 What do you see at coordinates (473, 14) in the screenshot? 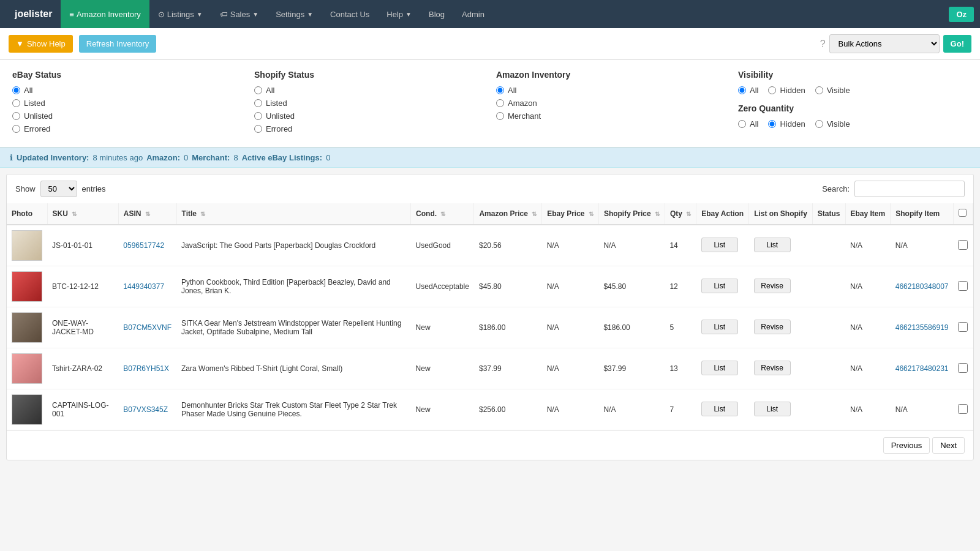
I see `nav-admin: Admin` at bounding box center [473, 14].